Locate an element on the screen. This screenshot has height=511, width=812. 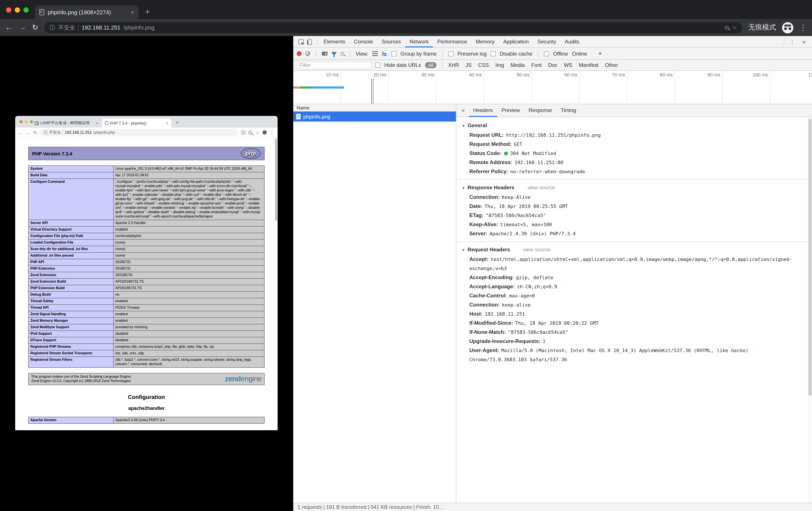
browser-toolbar: ← → ↻ ⓘ 不安全 192.168.11.251 /phpinfo.png … is located at coordinates (406, 28).